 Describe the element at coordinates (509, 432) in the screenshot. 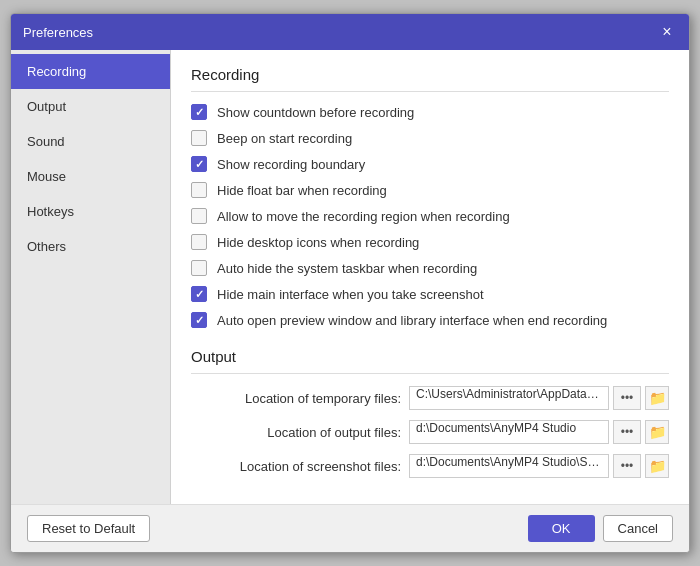

I see `output-input-1: d:\Documents\AnyMP4 Studio` at that location.